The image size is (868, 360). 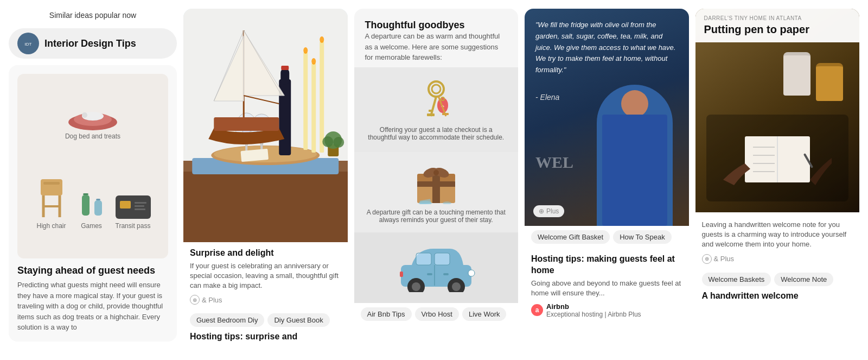 I want to click on handwritten-title: A handwritten welcome, so click(x=778, y=296).